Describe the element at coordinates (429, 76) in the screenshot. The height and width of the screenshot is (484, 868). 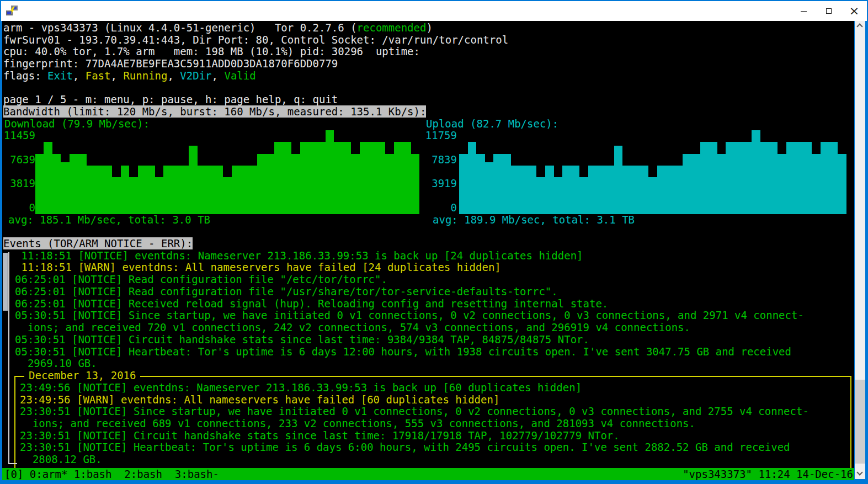
I see `flags-line: flags: Exit, Fast, Running, V2Dir, Valid` at that location.